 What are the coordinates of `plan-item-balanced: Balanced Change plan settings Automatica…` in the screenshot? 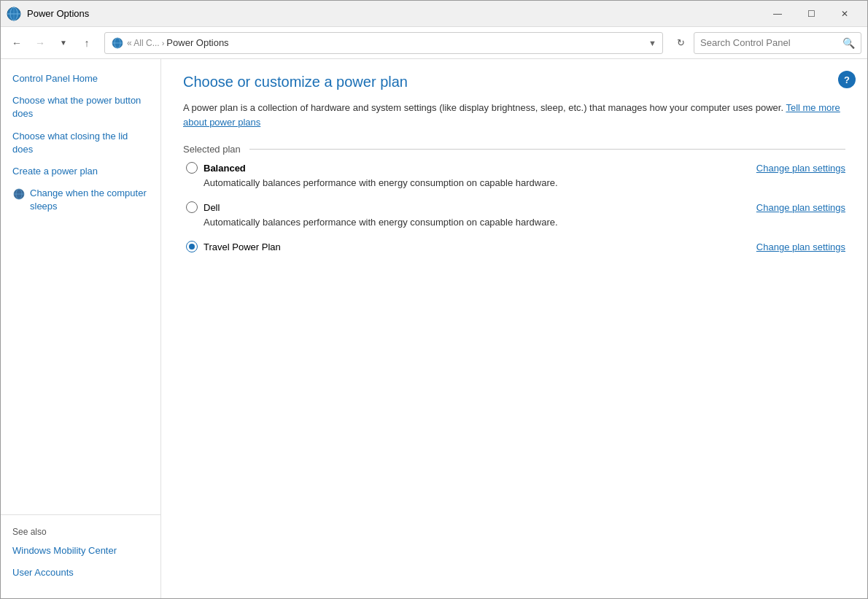 It's located at (514, 176).